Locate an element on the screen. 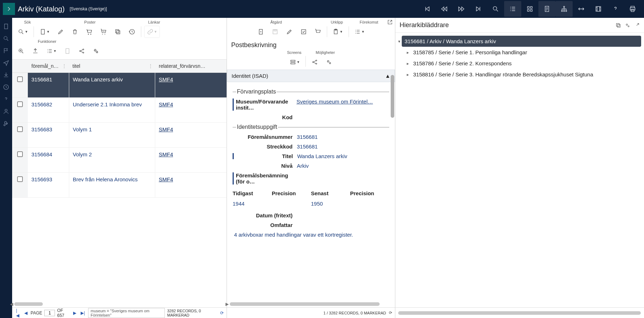 Image resolution: width=644 pixels, height=318 pixels. share-button is located at coordinates (82, 51).